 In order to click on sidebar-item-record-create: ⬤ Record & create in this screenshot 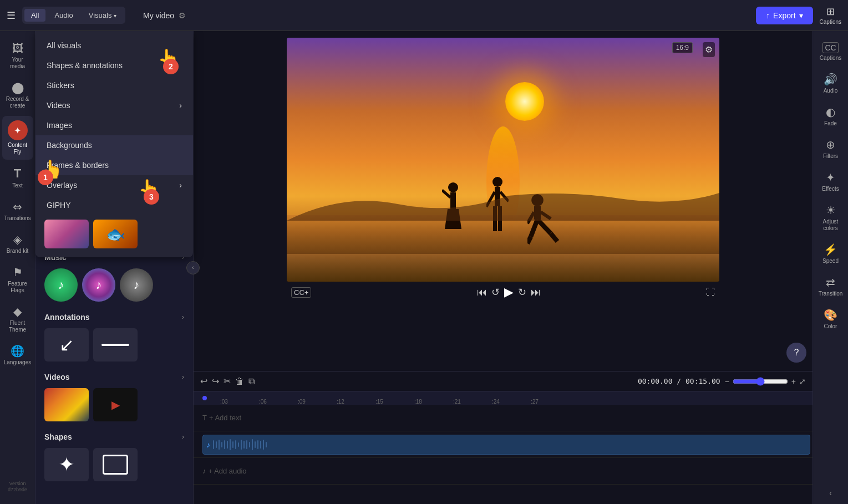, I will do `click(18, 95)`.